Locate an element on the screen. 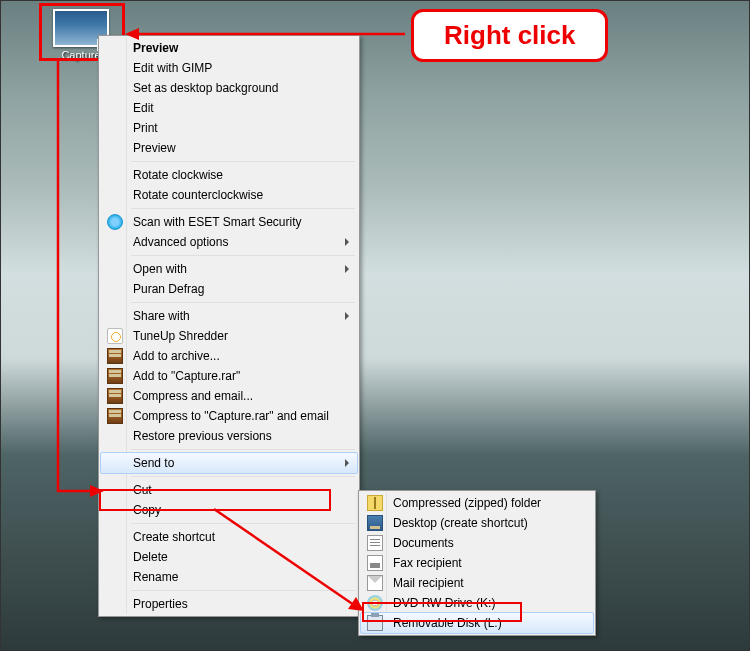 The height and width of the screenshot is (651, 750). menu-item-label: Print is located at coordinates (146, 128).